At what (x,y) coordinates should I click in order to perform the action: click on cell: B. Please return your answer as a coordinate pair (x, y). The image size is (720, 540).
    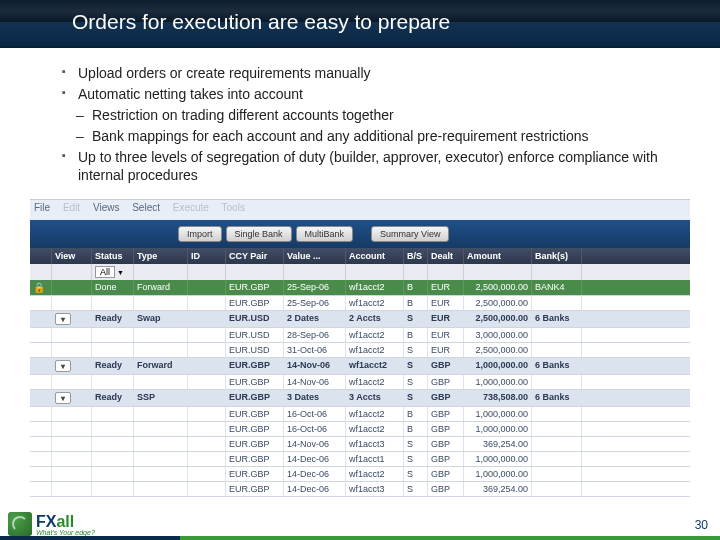
    Looking at the image, I should click on (416, 414).